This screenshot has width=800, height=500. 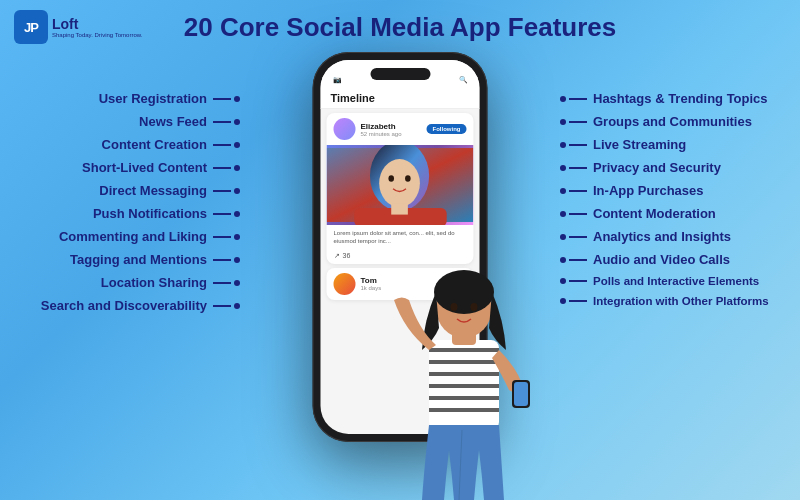 I want to click on post-user-info-1: Elizabeth 52 minutes ago, so click(x=368, y=129).